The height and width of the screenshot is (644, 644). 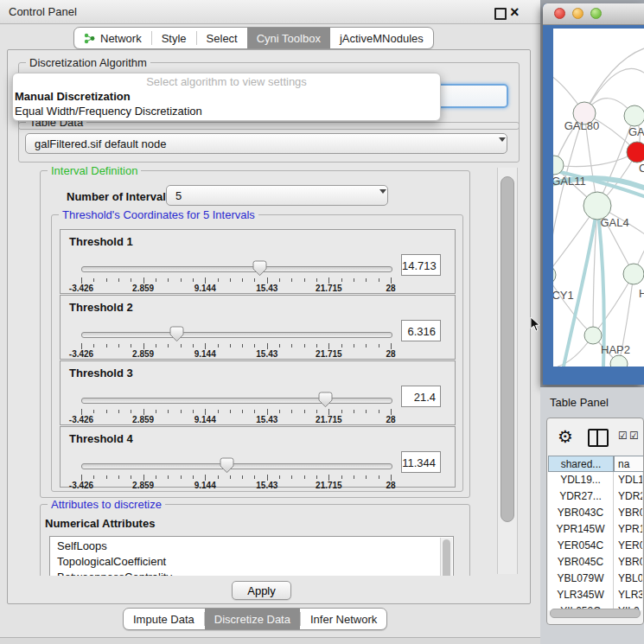 I want to click on dropdown-item: Equal Width/Frequency Discretization, so click(x=226, y=111).